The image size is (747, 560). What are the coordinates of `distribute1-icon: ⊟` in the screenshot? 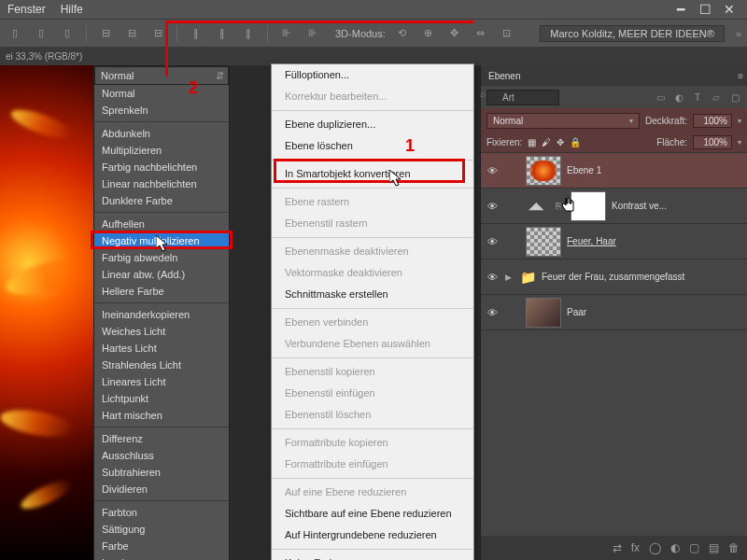 It's located at (106, 34).